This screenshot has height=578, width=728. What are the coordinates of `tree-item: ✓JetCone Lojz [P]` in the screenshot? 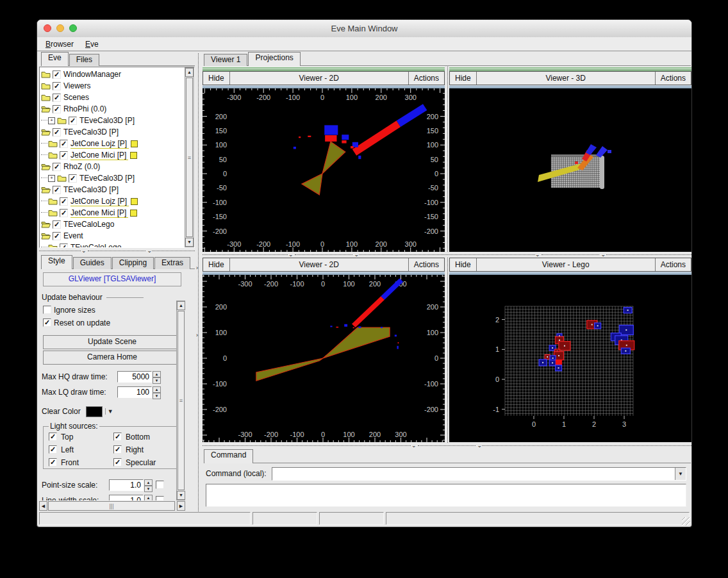 It's located at (113, 201).